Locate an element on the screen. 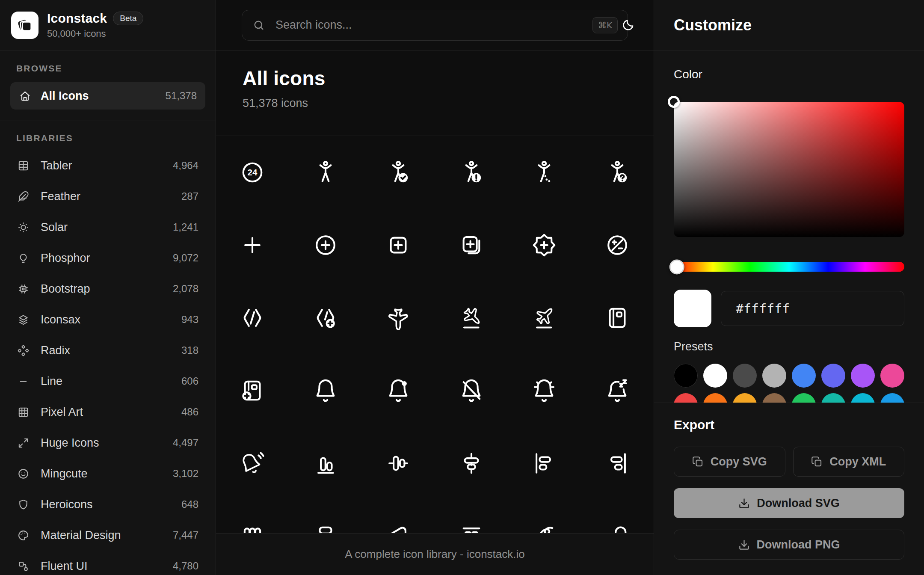  sidebar-item-count: 7,447 is located at coordinates (186, 535).